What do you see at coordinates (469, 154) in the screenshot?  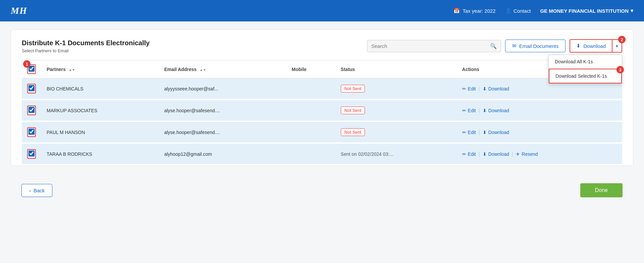 I see `row4-edit-button: ✏ Edit` at bounding box center [469, 154].